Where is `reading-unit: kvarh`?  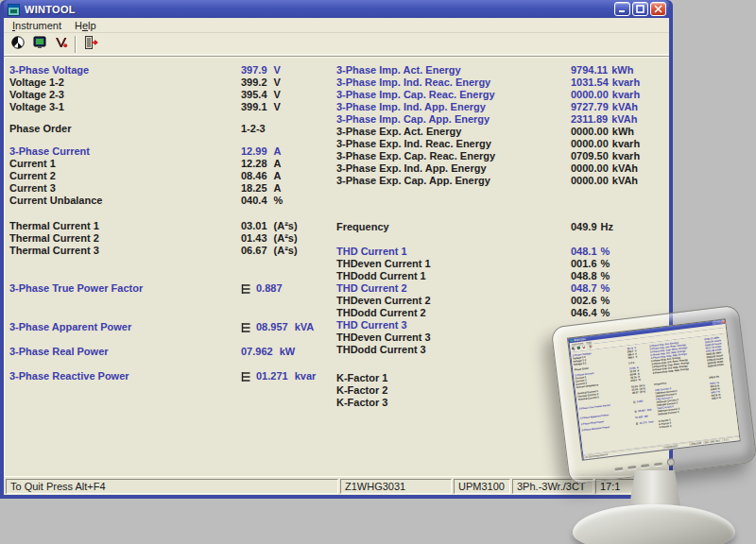
reading-unit: kvarh is located at coordinates (626, 144).